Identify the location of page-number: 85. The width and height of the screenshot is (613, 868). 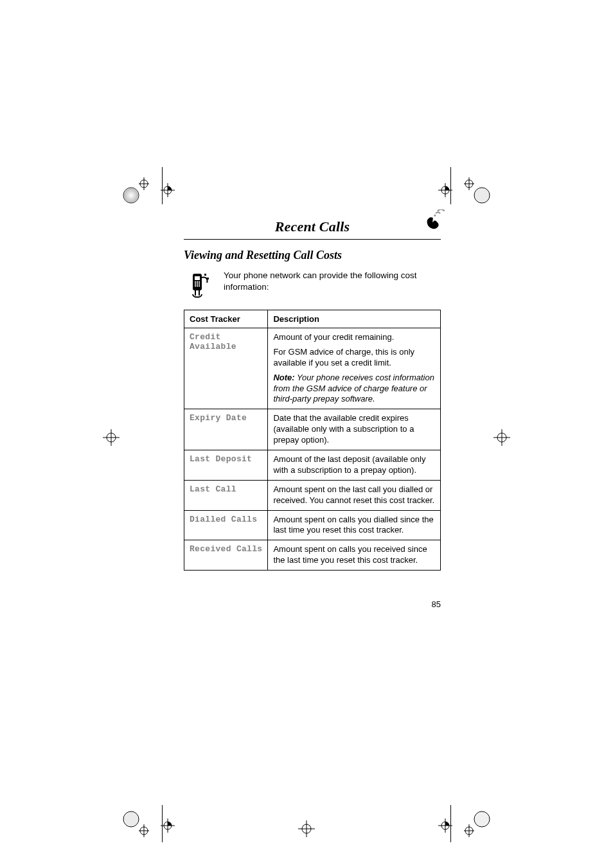
(436, 604).